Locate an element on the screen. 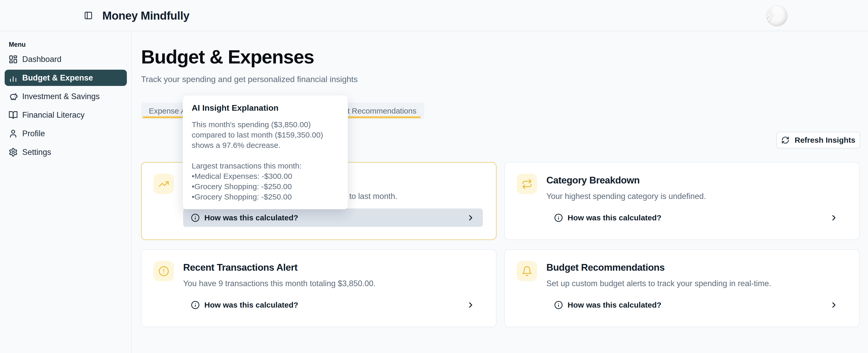 Image resolution: width=868 pixels, height=353 pixels. app-title: Money Mindfully is located at coordinates (146, 15).